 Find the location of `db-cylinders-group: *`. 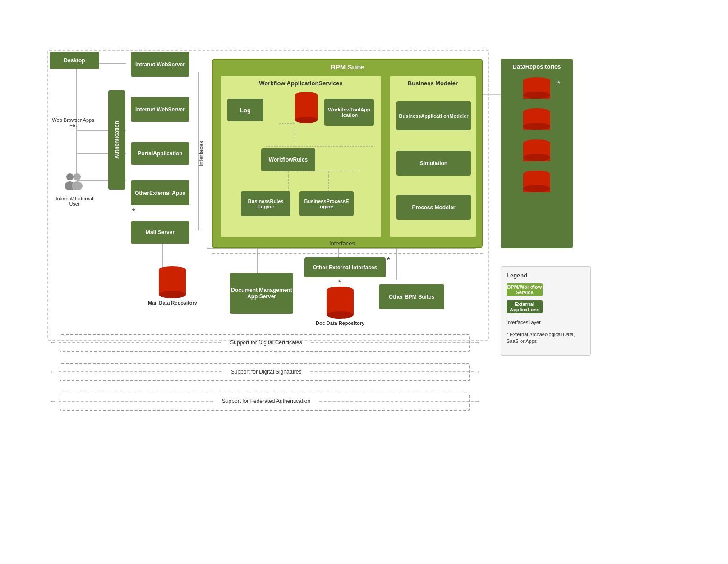

db-cylinders-group: * is located at coordinates (537, 136).